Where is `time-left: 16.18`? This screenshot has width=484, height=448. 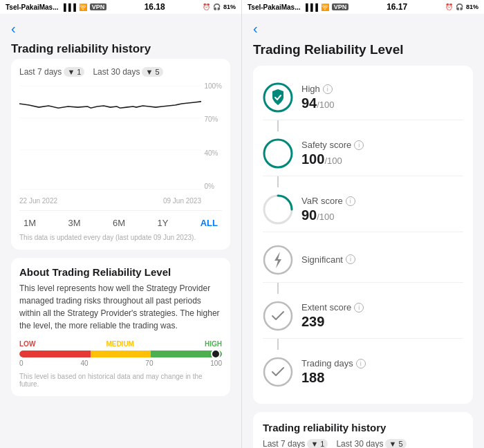
time-left: 16.18 is located at coordinates (155, 7).